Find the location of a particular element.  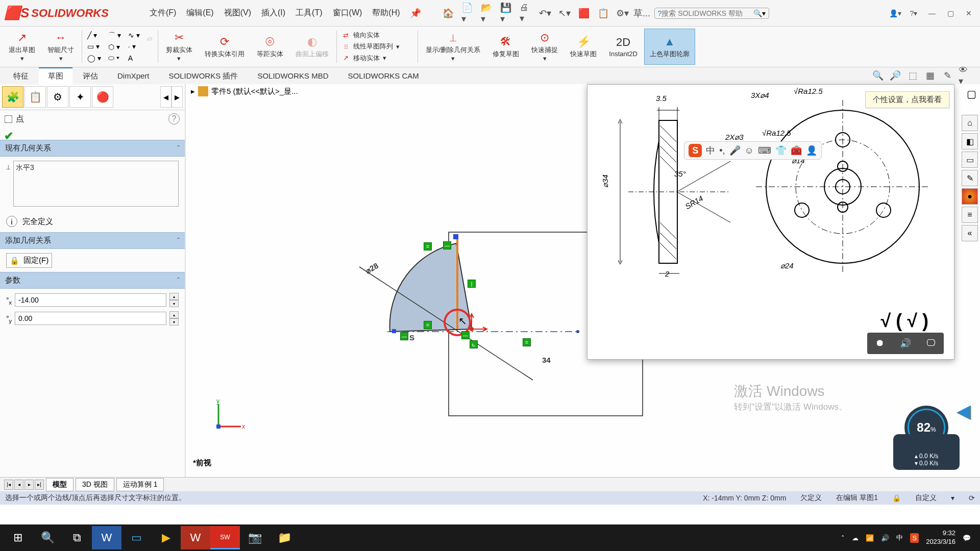

menu-help: 帮助(H) is located at coordinates (386, 13).